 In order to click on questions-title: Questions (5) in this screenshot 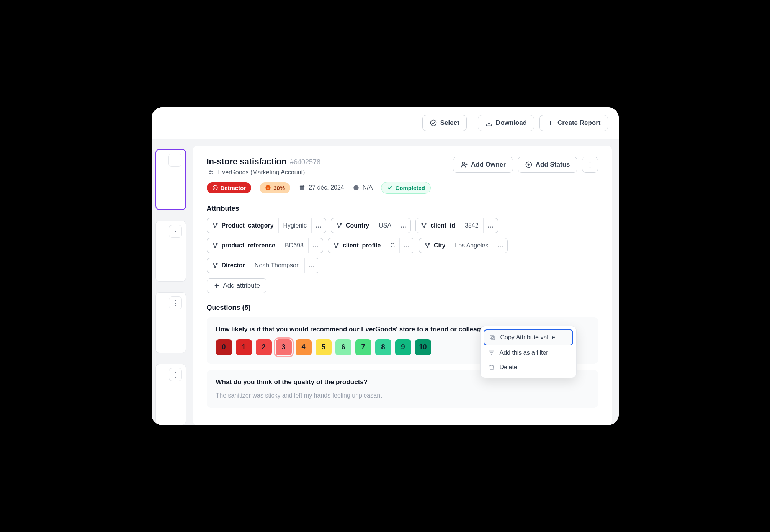, I will do `click(402, 308)`.